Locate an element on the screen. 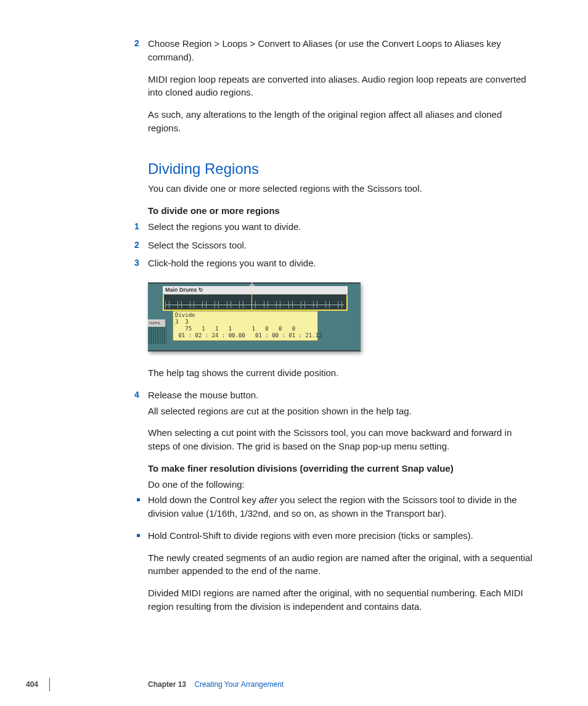 The height and width of the screenshot is (706, 588). step-text: Select the Scissors tool. is located at coordinates (340, 245).